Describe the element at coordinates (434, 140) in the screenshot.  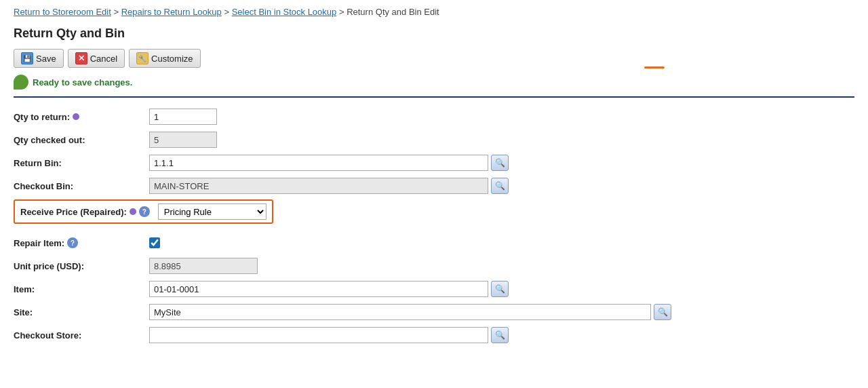
I see `qty-checked-out-row: Qty checked out:` at that location.